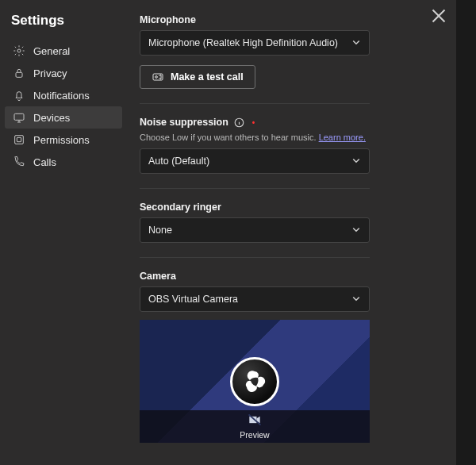  Describe the element at coordinates (243, 43) in the screenshot. I see `microphone-value: Microphone (Realtek High Definition Audi…` at that location.